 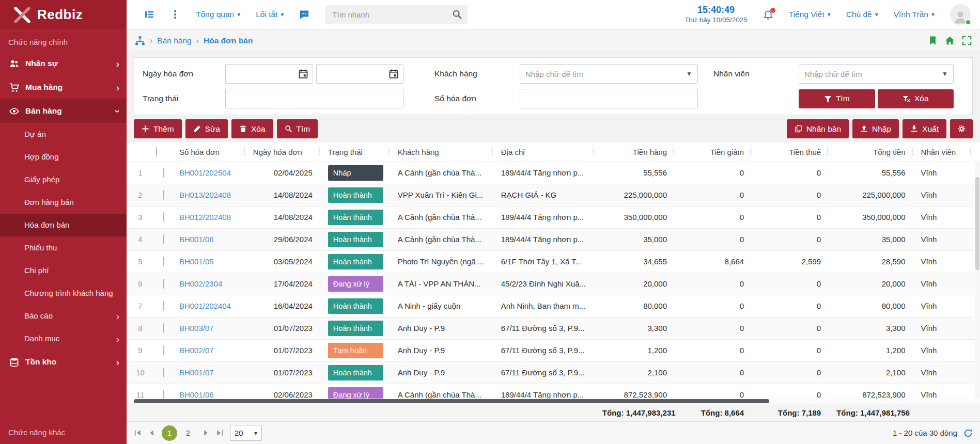 What do you see at coordinates (246, 433) in the screenshot?
I see `page-size-select: 20▾` at bounding box center [246, 433].